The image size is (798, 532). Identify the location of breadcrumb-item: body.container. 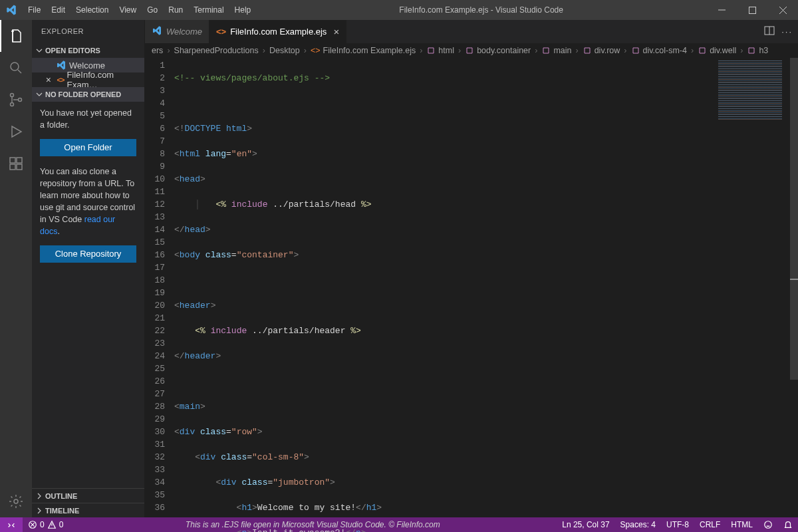
(504, 51).